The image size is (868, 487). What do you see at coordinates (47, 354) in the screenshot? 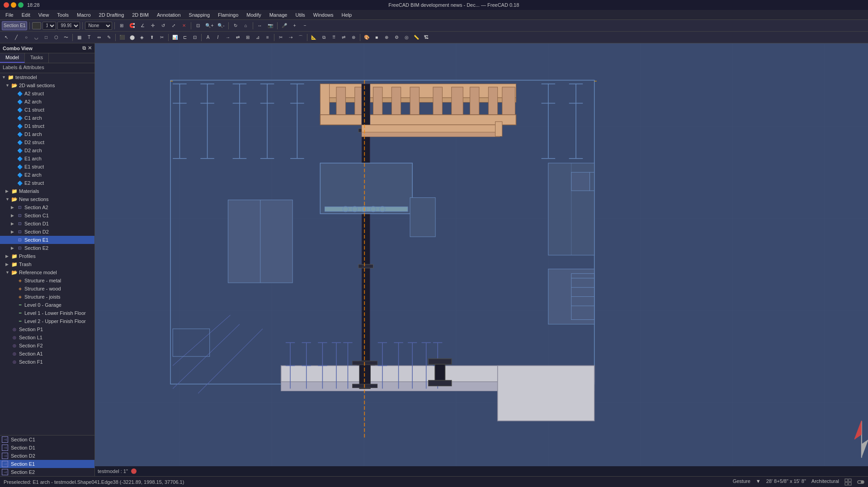
I see `tree-item-section-a1: ◎ Section A1` at bounding box center [47, 354].